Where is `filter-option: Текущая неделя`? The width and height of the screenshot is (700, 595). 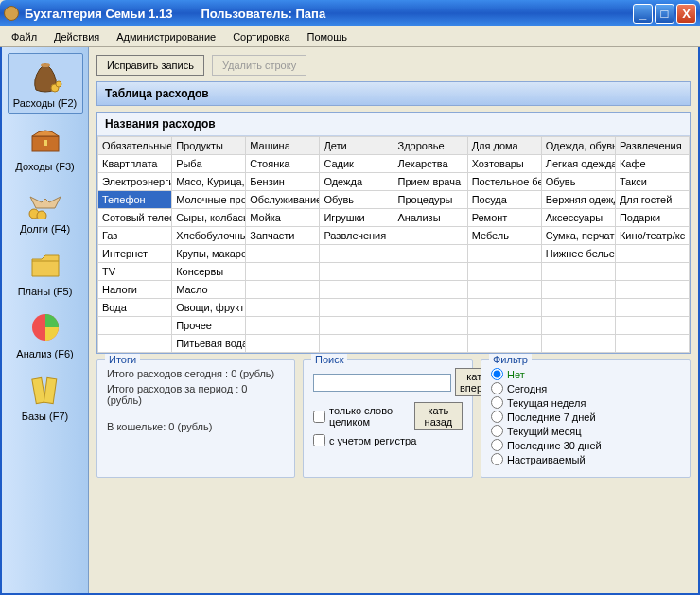 filter-option: Текущая неделя is located at coordinates (586, 403).